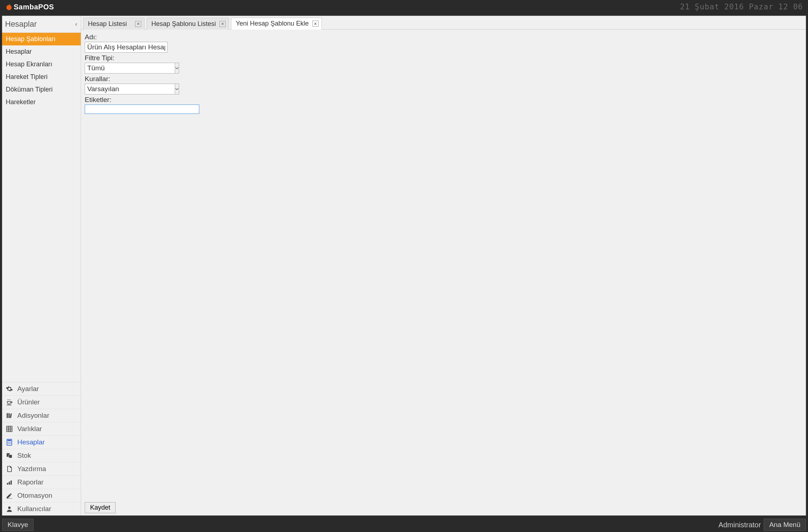 The width and height of the screenshot is (808, 532). Describe the element at coordinates (272, 24) in the screenshot. I see `tab-label: Yeni Hesap Şablonu Ekle` at that location.